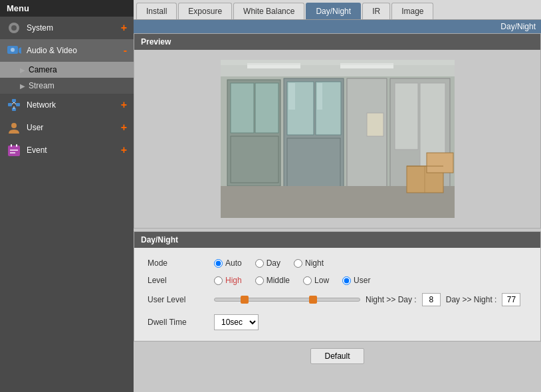 The width and height of the screenshot is (541, 392). What do you see at coordinates (74, 150) in the screenshot?
I see `sidebar-item-event-label: Event` at bounding box center [74, 150].